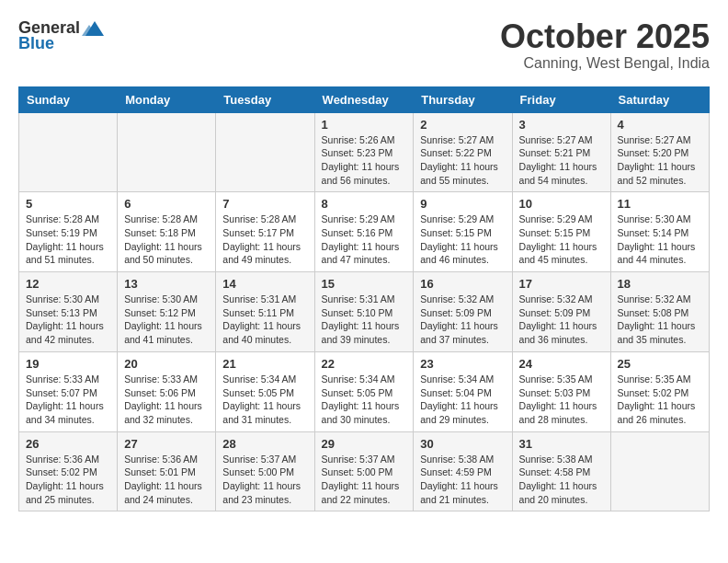  Describe the element at coordinates (364, 160) in the screenshot. I see `day-info: Sunrise: 5:26 AMSunset: 5:23 PMDaylight:…` at that location.